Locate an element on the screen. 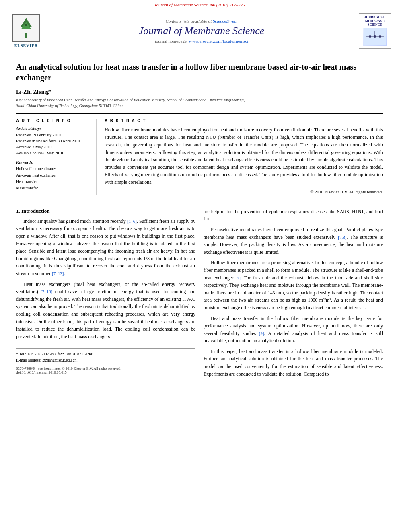 The image size is (399, 532). keywords-label: Keywords: is located at coordinates (53, 162).